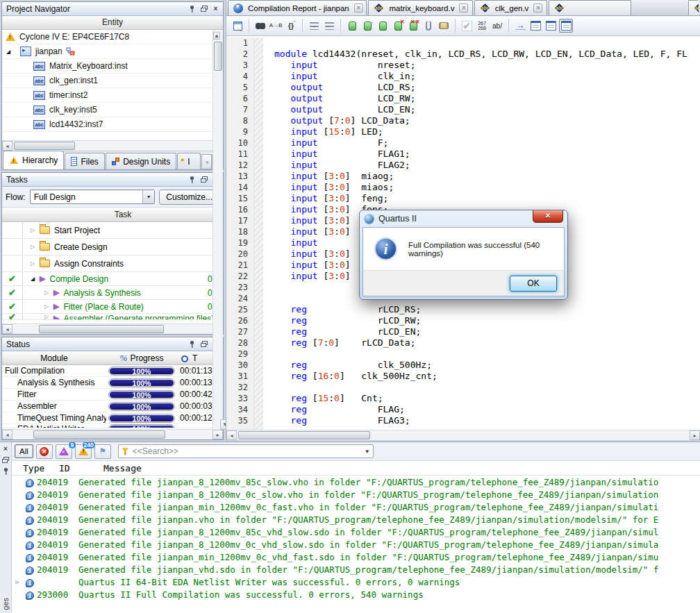 Image resolution: width=700 pixels, height=613 pixels. I want to click on navigator-hscrollbar: ◂ ▸, so click(112, 146).